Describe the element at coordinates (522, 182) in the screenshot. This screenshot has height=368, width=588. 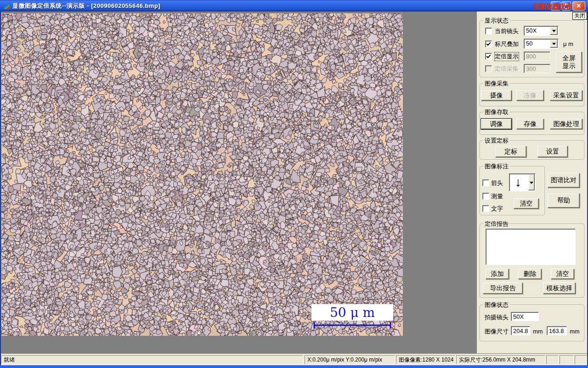
I see `arrow-style-combobox: ↓` at that location.